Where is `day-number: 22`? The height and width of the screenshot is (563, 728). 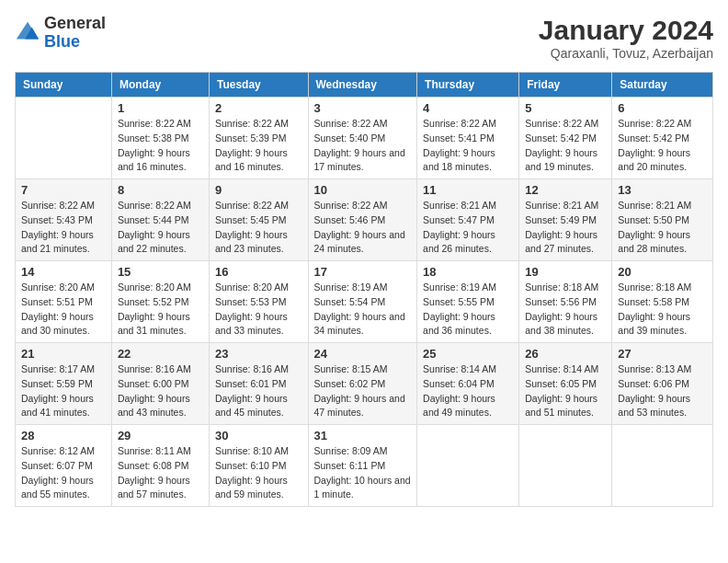 day-number: 22 is located at coordinates (160, 353).